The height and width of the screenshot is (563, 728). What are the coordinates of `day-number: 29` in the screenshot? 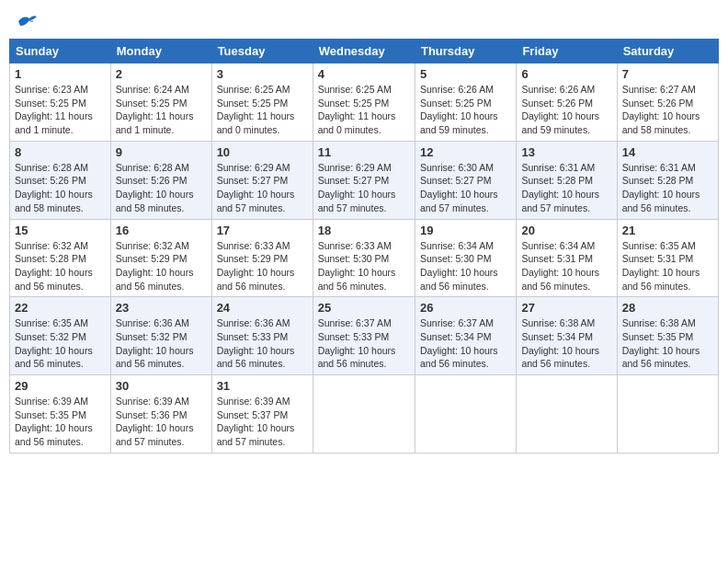 It's located at (61, 386).